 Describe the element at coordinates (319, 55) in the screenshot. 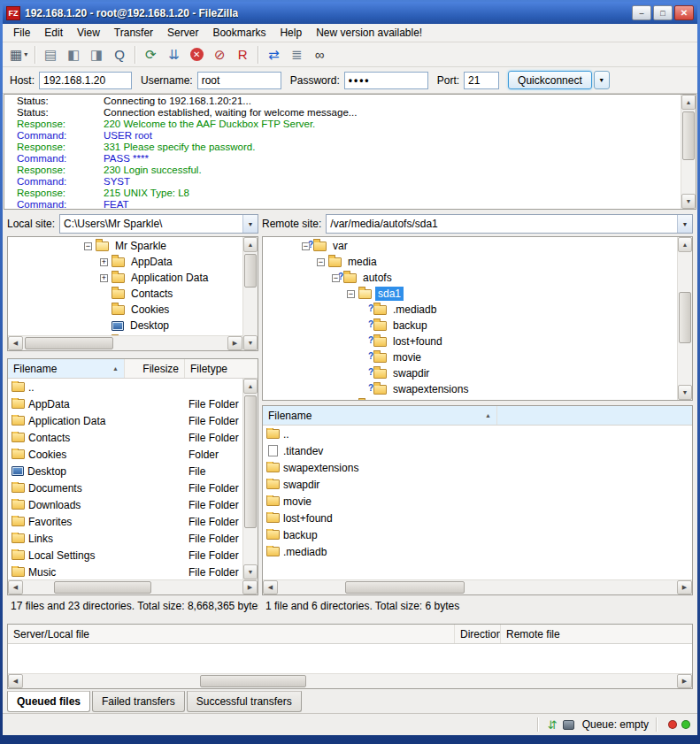

I see `find-files-button: ∞` at that location.